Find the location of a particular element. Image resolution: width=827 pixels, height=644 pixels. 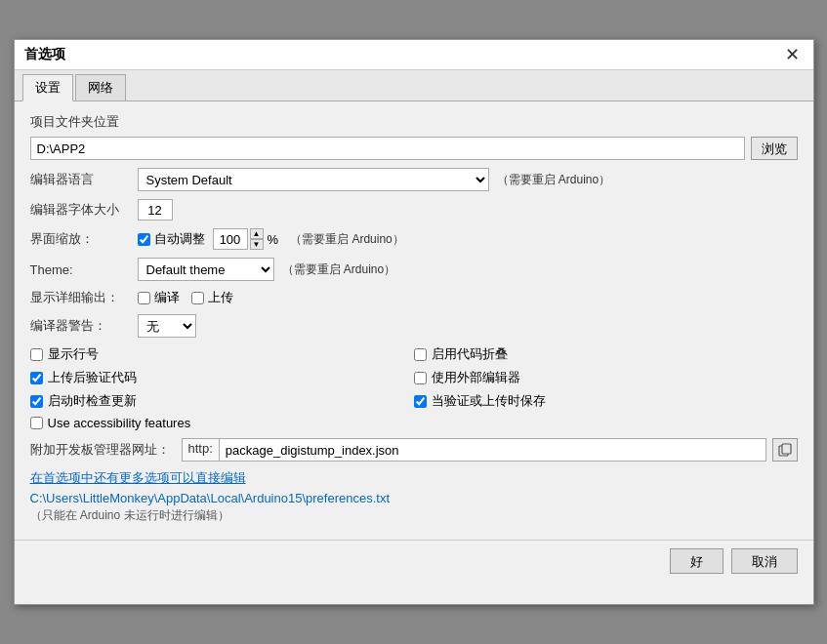

zoom-value-input is located at coordinates (230, 239).